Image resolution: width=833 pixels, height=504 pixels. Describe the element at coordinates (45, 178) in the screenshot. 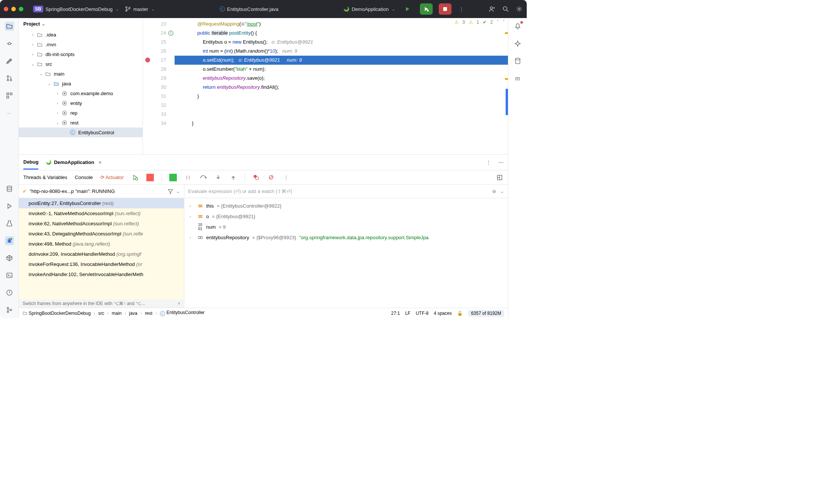

I see `threads-variables-tab: Threads & Variables` at that location.